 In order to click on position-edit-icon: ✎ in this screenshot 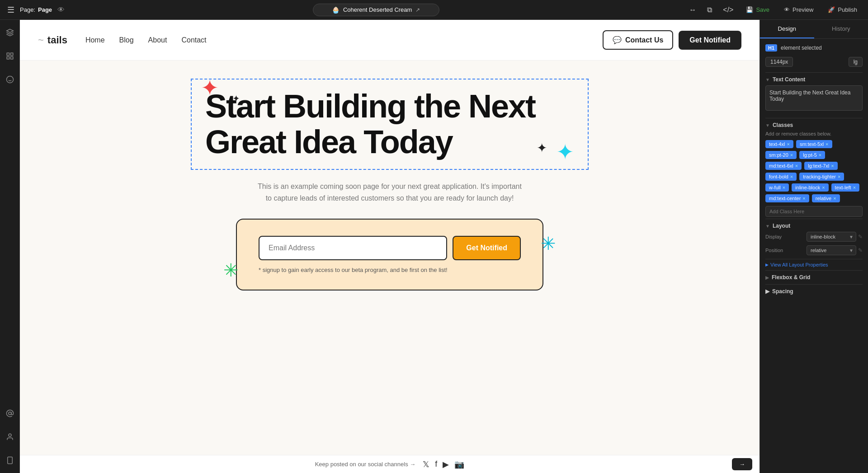, I will do `click(860, 250)`.